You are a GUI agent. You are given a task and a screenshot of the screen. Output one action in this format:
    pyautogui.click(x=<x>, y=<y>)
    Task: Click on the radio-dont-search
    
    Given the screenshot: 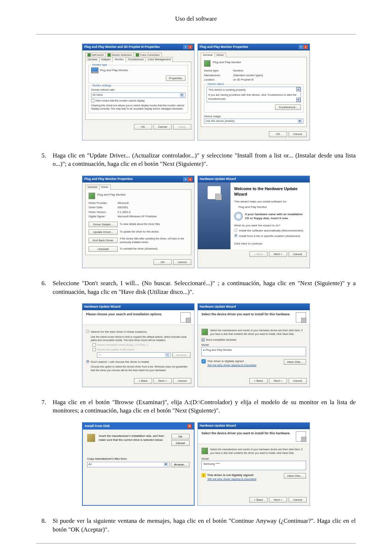 What is the action you would take?
    pyautogui.click(x=88, y=361)
    